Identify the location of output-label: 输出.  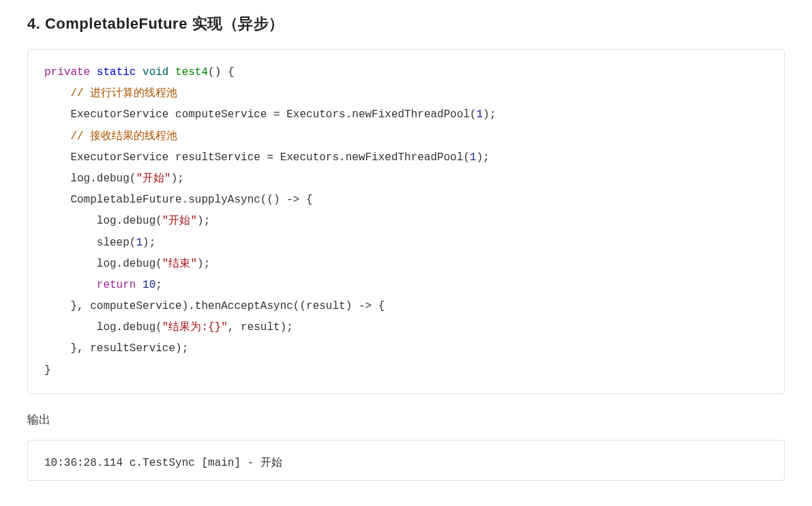
(406, 420).